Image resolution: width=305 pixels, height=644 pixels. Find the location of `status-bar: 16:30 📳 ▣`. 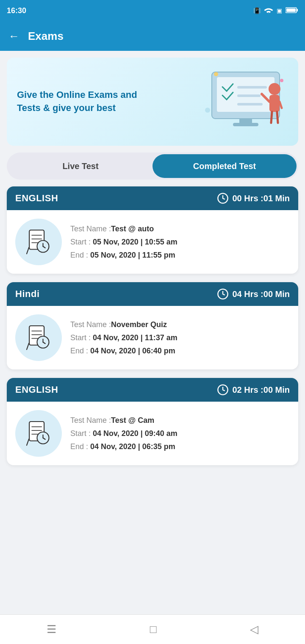

status-bar: 16:30 📳 ▣ is located at coordinates (152, 11).